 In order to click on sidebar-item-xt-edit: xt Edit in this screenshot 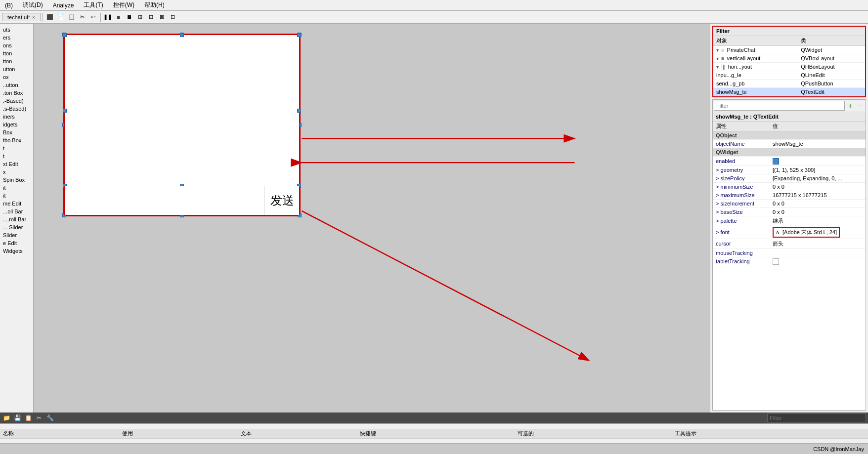, I will do `click(17, 164)`.